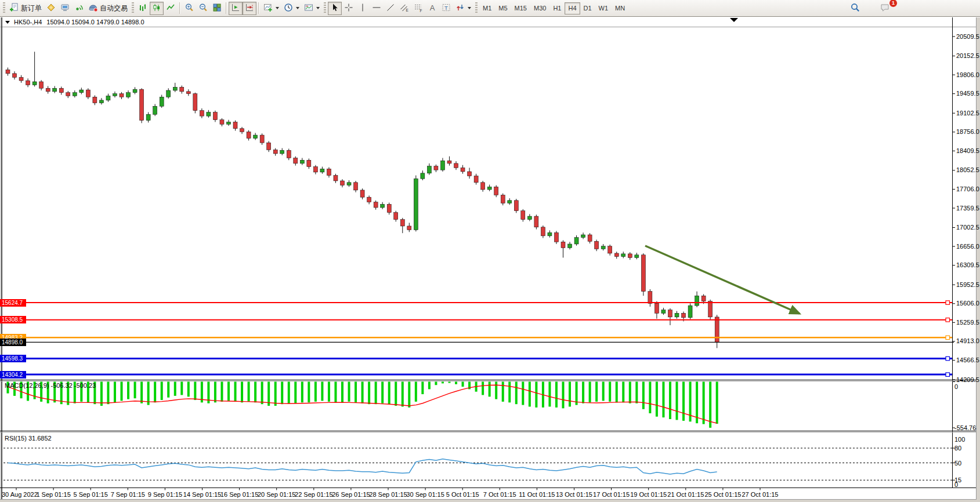  I want to click on cursor-tool-button, so click(335, 8).